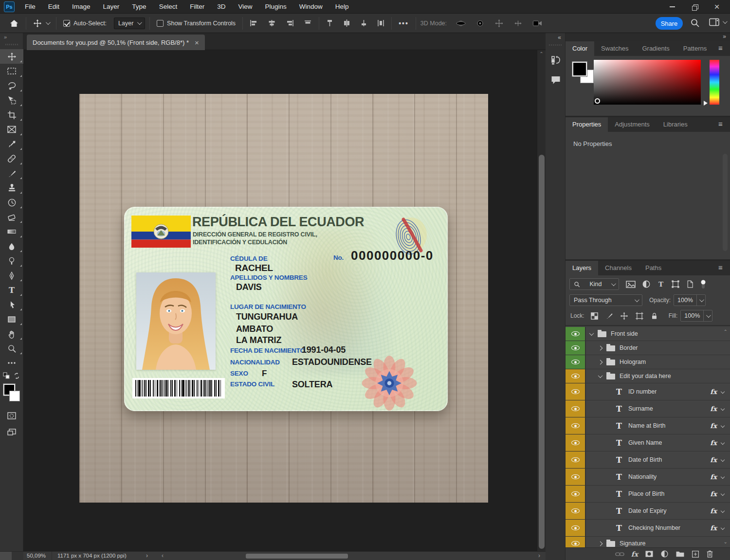 This screenshot has height=560, width=730. I want to click on menu-item: File, so click(30, 7).